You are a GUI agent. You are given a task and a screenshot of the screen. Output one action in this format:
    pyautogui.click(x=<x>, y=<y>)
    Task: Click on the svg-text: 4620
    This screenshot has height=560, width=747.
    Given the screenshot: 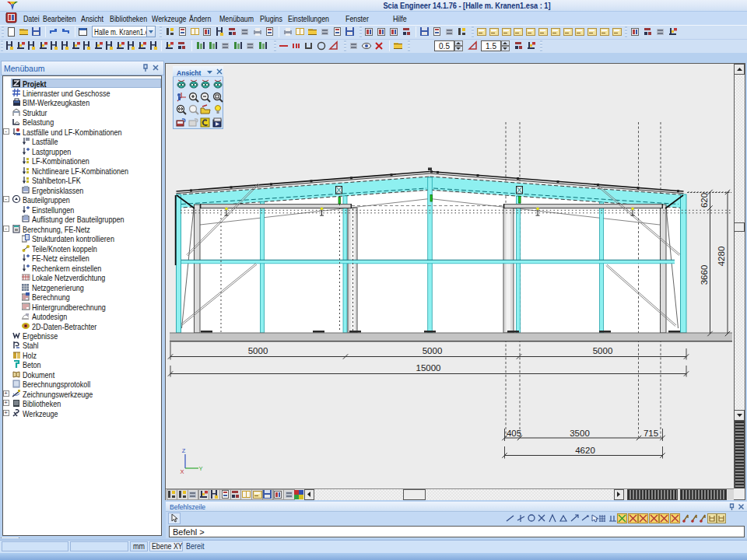 What is the action you would take?
    pyautogui.click(x=585, y=450)
    